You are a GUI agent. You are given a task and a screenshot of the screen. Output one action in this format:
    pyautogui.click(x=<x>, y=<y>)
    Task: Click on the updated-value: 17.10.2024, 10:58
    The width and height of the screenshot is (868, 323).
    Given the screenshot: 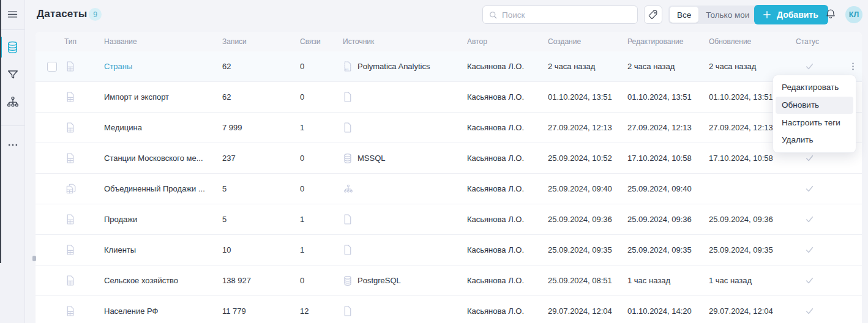 What is the action you would take?
    pyautogui.click(x=752, y=158)
    